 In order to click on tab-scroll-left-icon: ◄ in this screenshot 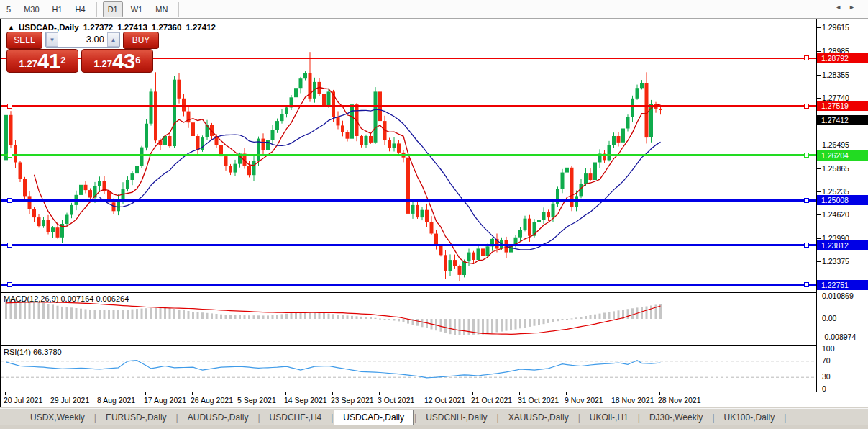, I will do `click(841, 7)`.